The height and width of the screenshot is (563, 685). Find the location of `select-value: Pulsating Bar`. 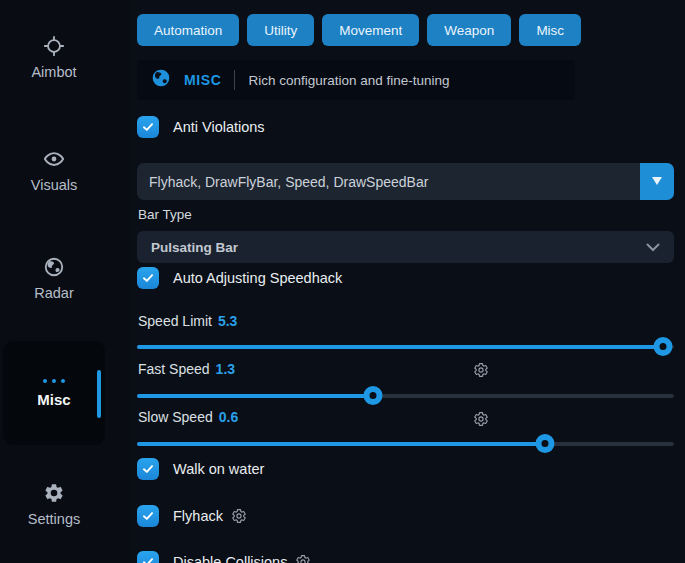

select-value: Pulsating Bar is located at coordinates (194, 248).